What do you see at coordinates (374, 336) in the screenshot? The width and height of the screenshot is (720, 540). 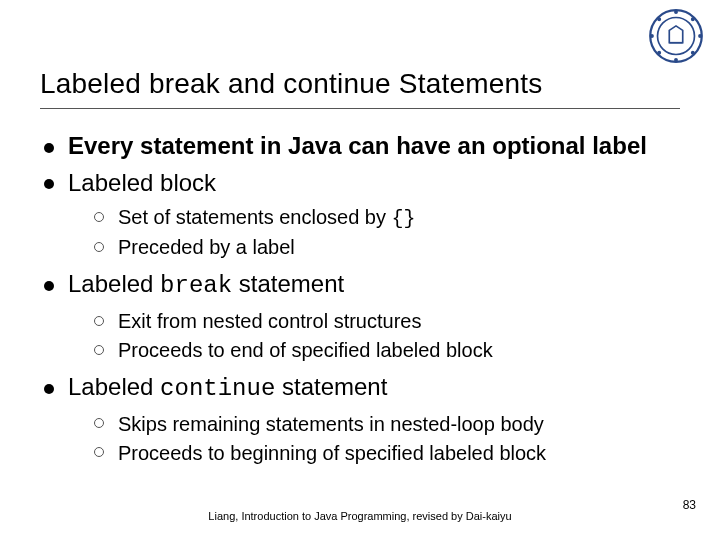 I see `sub-list: Exit from nested control structures Proc…` at bounding box center [374, 336].